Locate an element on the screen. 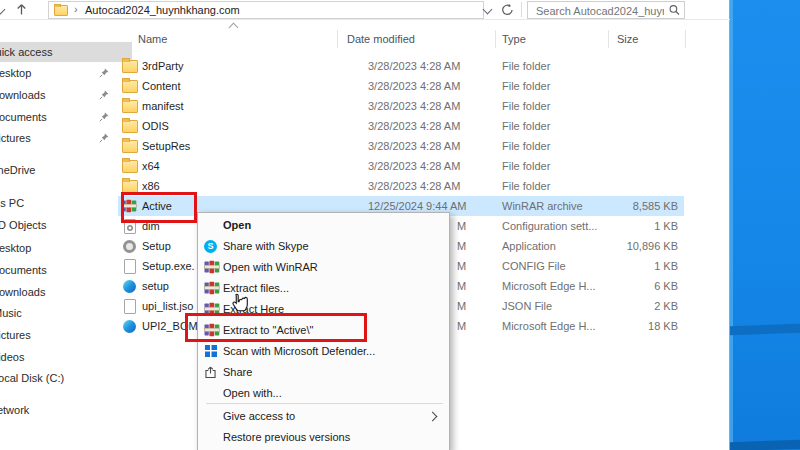  sidebar-item-downloads: Downloads is located at coordinates (68, 292).